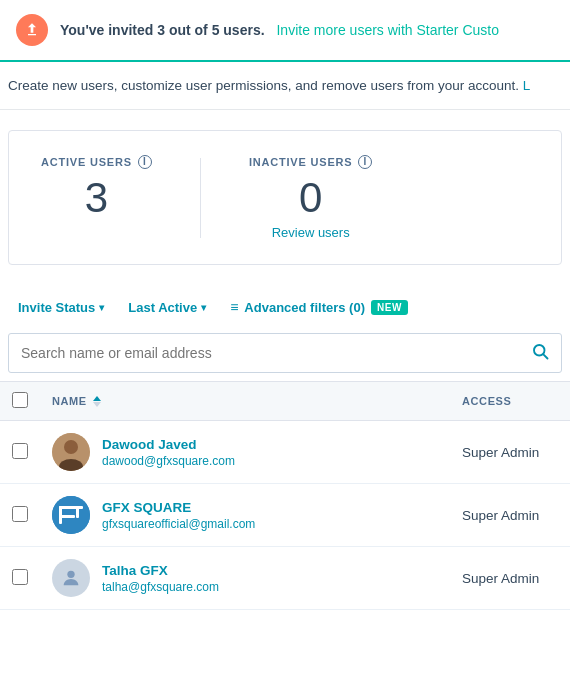 Image resolution: width=570 pixels, height=683 pixels. Describe the element at coordinates (310, 198) in the screenshot. I see `inactive-users-count: 0` at that location.